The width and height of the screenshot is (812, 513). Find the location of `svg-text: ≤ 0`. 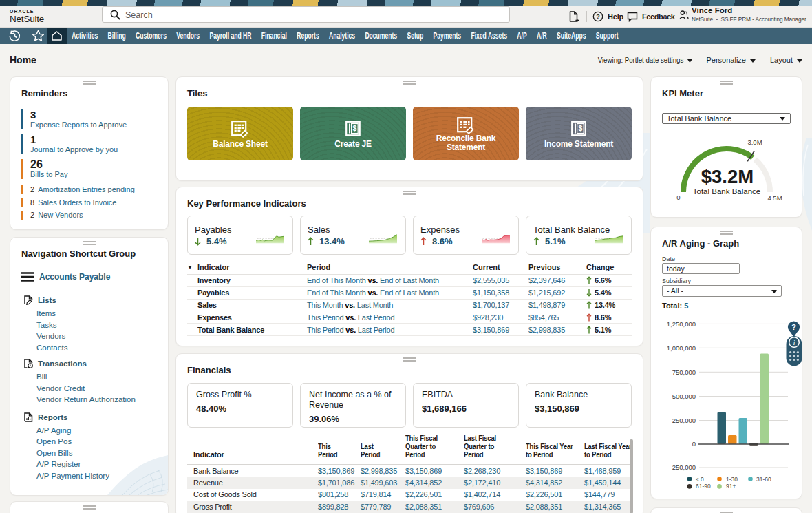

svg-text: ≤ 0 is located at coordinates (700, 479).